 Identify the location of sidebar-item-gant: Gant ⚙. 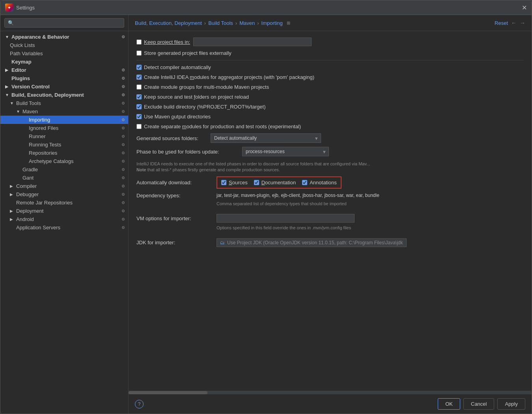
(64, 178).